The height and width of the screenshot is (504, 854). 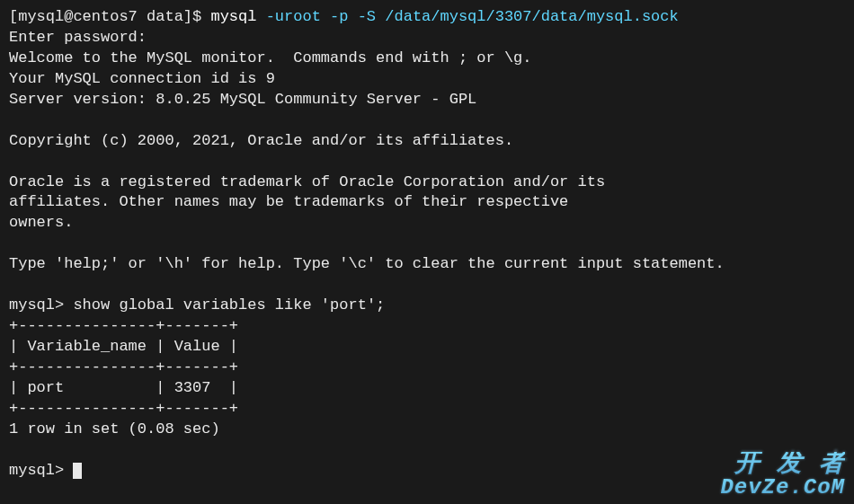 What do you see at coordinates (367, 264) in the screenshot?
I see `help-line: Type 'help;' or '\h' for help. Type '\c'…` at bounding box center [367, 264].